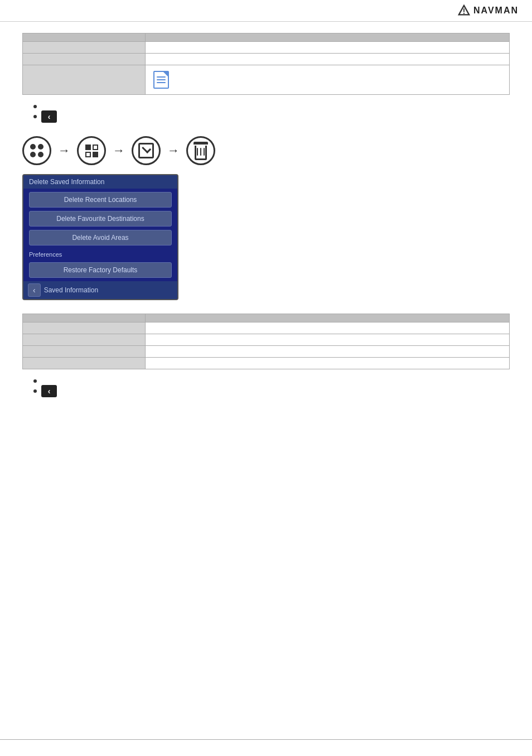  What do you see at coordinates (100, 254) in the screenshot?
I see `preferences-label: Preferences` at bounding box center [100, 254].